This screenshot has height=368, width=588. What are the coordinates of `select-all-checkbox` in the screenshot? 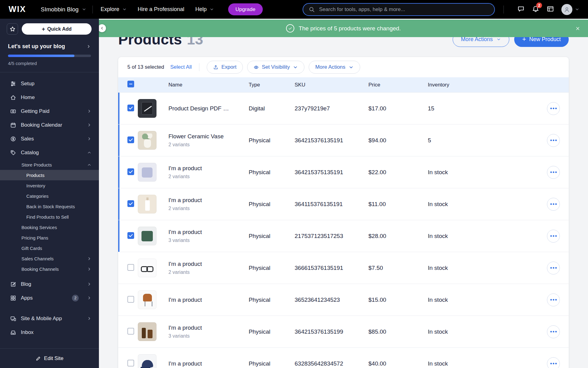 It's located at (131, 84).